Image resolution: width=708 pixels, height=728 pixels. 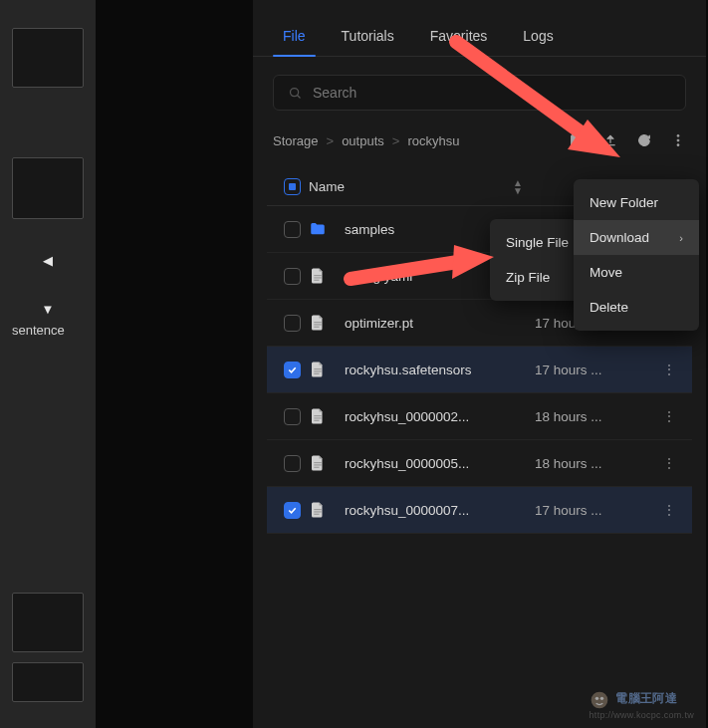 I want to click on column-name: Name ▲▼, so click(x=422, y=187).